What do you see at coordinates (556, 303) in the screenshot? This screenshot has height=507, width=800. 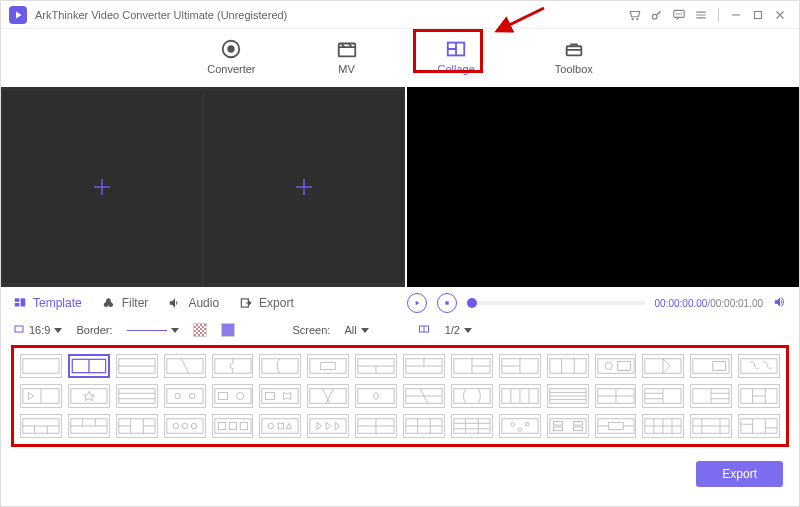 I see `seek-slider` at bounding box center [556, 303].